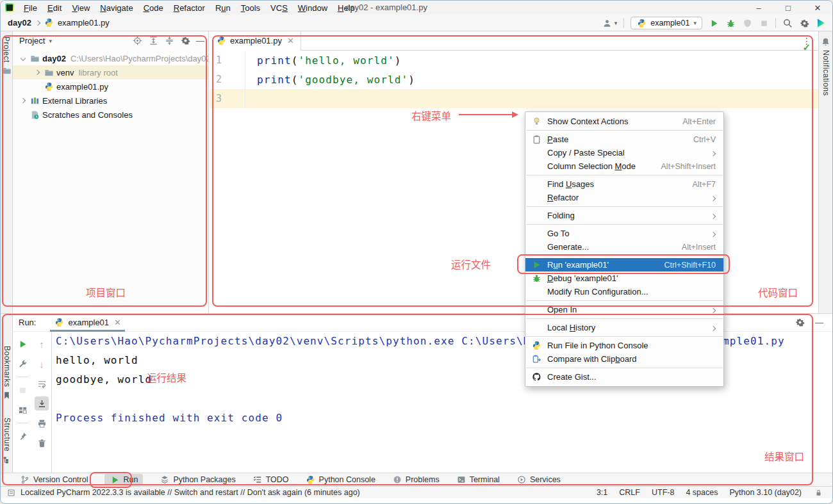  I want to click on menu-vcs: VCS, so click(279, 8).